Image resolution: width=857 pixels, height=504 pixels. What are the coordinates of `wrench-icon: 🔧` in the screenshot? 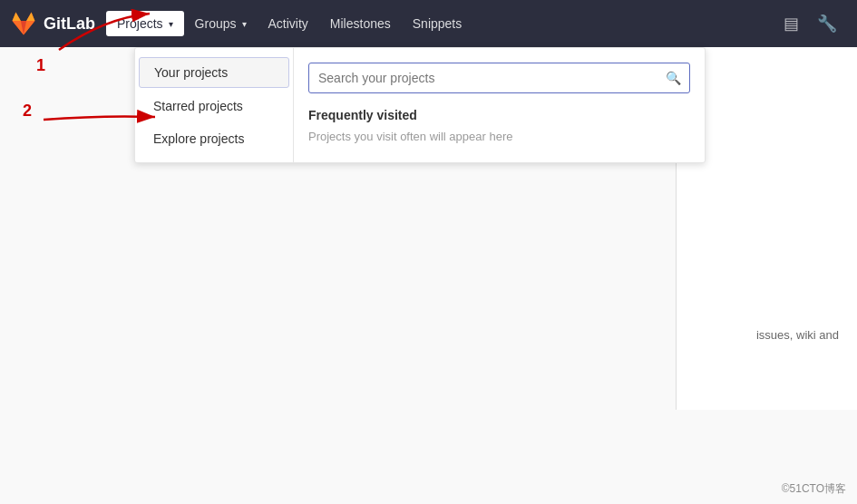 It's located at (827, 24).